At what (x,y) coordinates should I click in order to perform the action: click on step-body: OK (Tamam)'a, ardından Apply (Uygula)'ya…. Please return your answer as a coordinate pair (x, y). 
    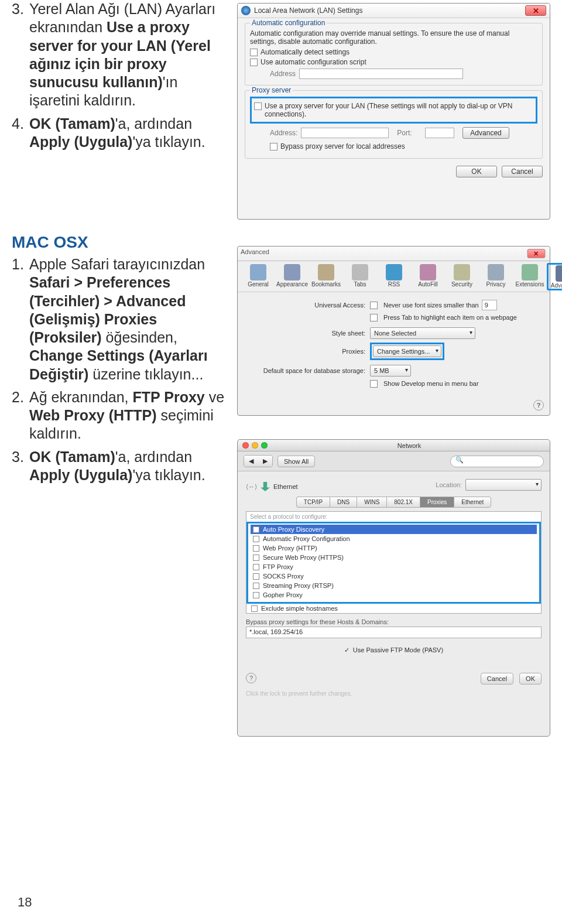
    Looking at the image, I should click on (128, 466).